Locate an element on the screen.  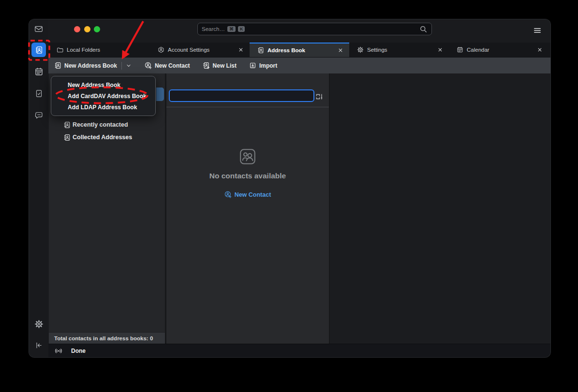
search-placeholder: Search… is located at coordinates (213, 29).